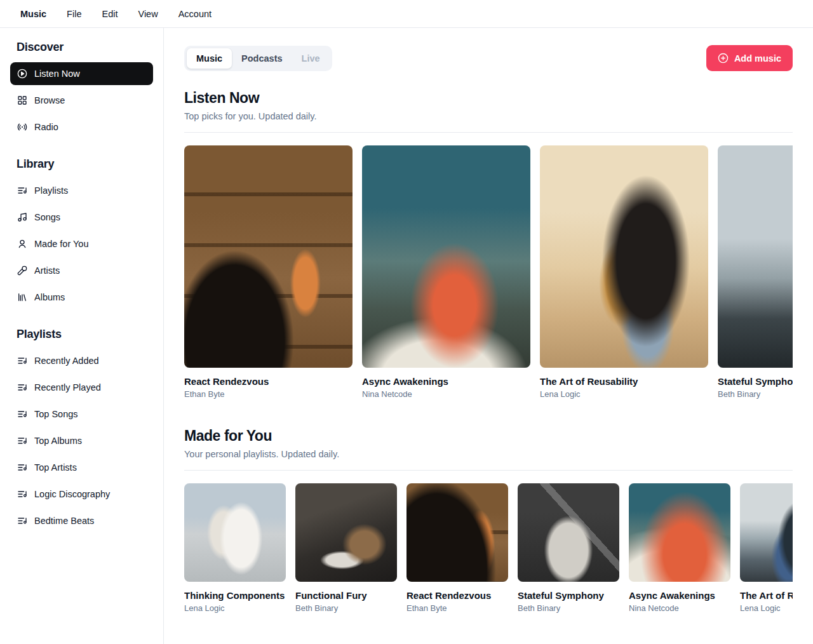 Image resolution: width=813 pixels, height=644 pixels. Describe the element at coordinates (81, 90) in the screenshot. I see `sidebar-section-discover: Discover Listen Now Browse Radio` at that location.